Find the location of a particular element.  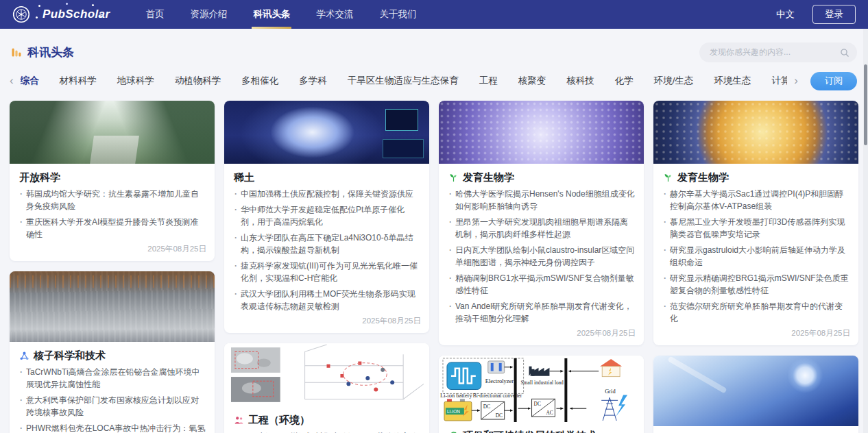

tab-arid-zone-ecology: 干旱区生物适应与生态保育 is located at coordinates (403, 81).